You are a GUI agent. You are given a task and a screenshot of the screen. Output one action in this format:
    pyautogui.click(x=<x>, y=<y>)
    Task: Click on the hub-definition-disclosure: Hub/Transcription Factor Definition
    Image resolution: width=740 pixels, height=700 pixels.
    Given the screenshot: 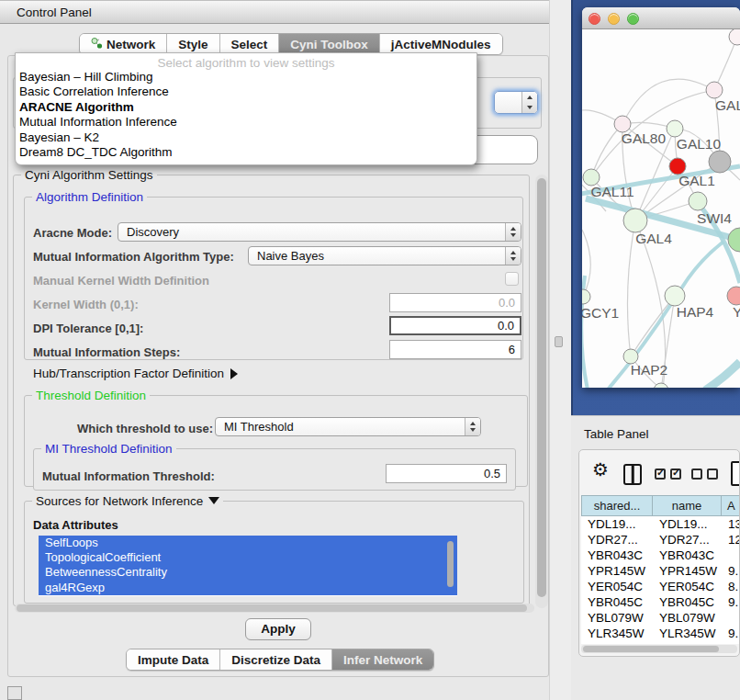 What is the action you would take?
    pyautogui.click(x=136, y=373)
    